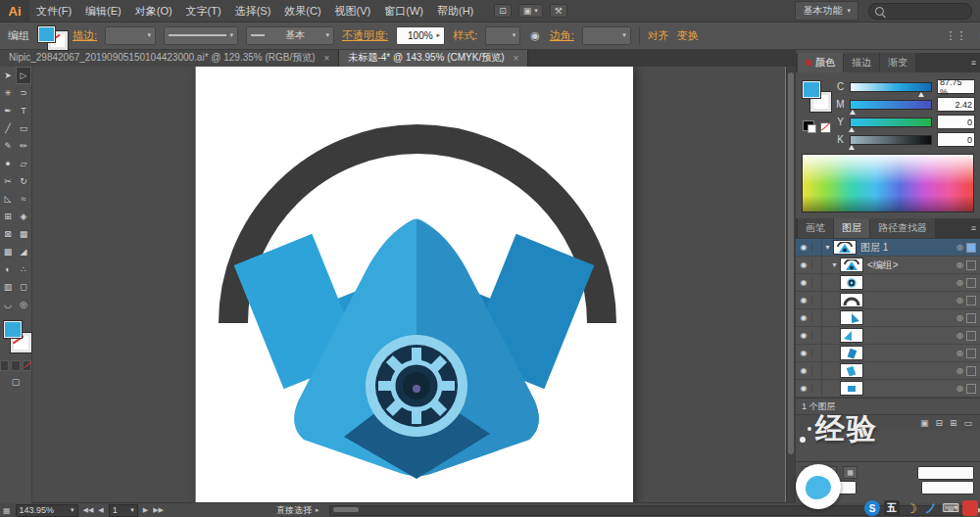  I want to click on vertical-guide-right, so click(786, 285).